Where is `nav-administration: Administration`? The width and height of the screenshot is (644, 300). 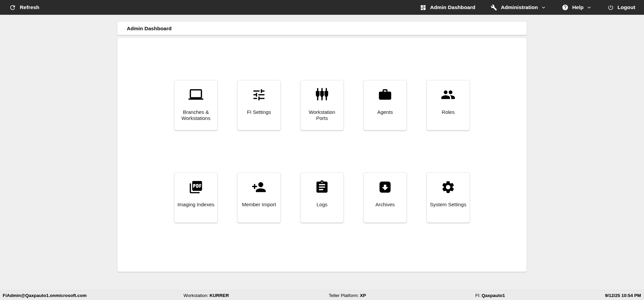 nav-administration: Administration is located at coordinates (519, 7).